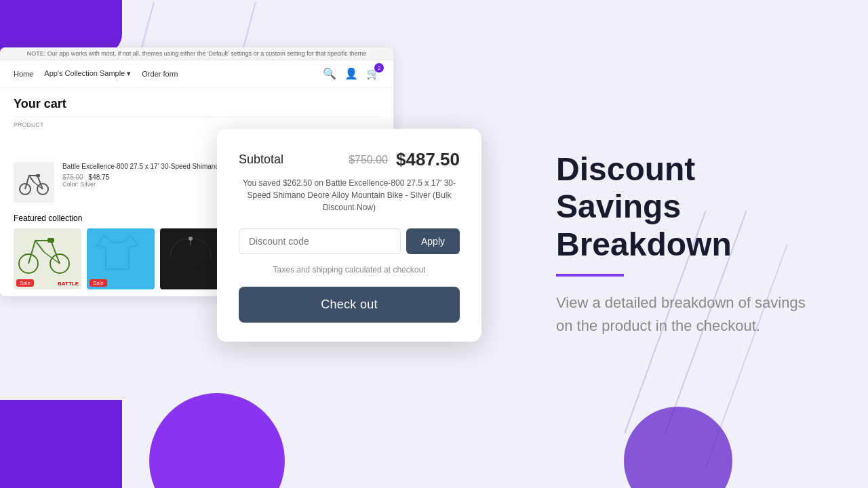 Image resolution: width=868 pixels, height=488 pixels. What do you see at coordinates (373, 73) in the screenshot?
I see `cart-icon-wrap: 🛒 2` at bounding box center [373, 73].